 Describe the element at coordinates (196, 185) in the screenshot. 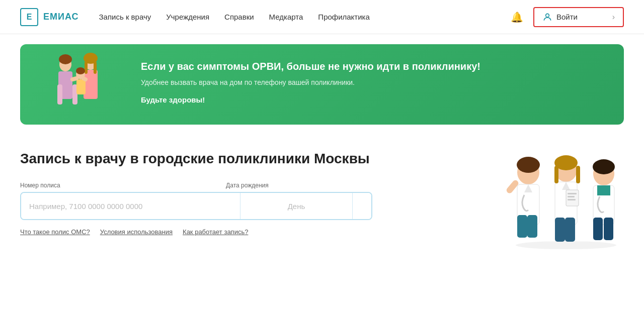

I see `form-labels: Номер полиса Дата рождения` at that location.